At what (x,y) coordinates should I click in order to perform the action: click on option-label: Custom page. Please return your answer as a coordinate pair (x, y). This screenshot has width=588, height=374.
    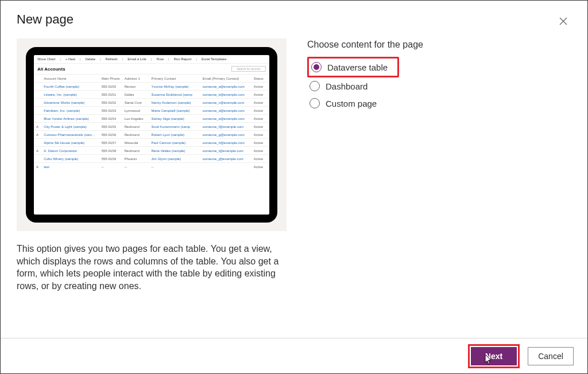
    Looking at the image, I should click on (351, 103).